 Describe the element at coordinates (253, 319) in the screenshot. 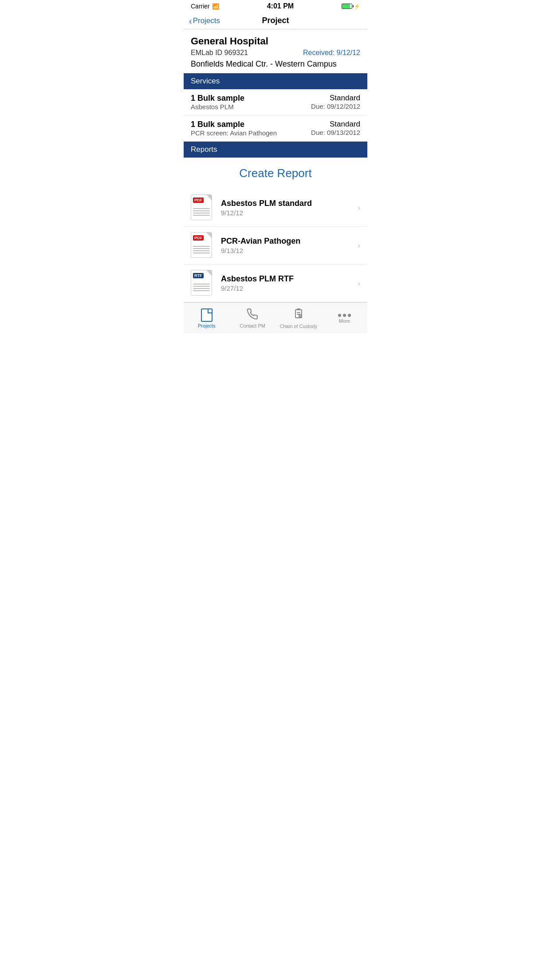

I see `tab-contact-pm: Contact PM` at that location.